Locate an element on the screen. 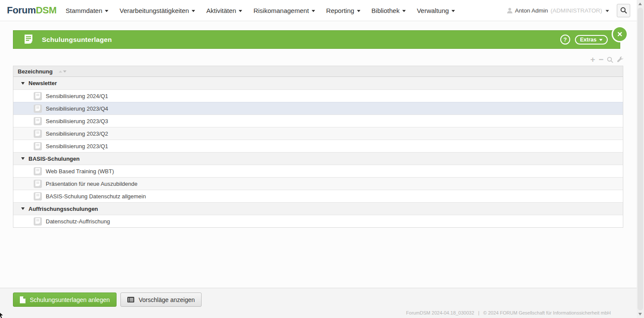 The width and height of the screenshot is (644, 318). nav-item-label: Reporting is located at coordinates (340, 10).